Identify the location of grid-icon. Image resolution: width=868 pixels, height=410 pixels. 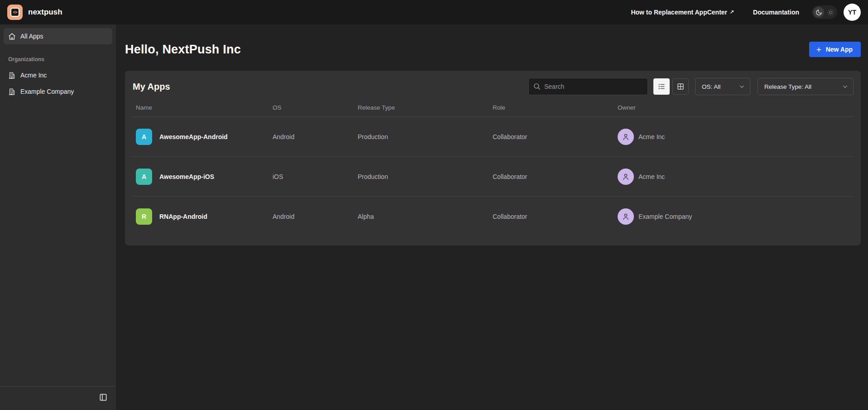
(681, 87).